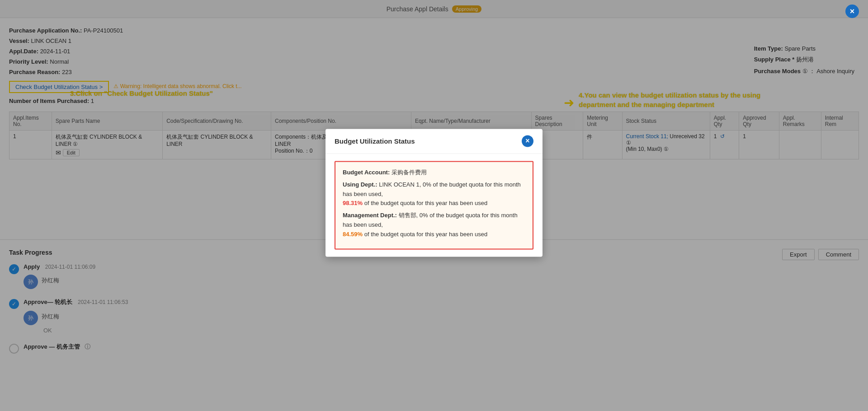  I want to click on using-dept-text: LINK OCEAN 1,, so click(400, 184).